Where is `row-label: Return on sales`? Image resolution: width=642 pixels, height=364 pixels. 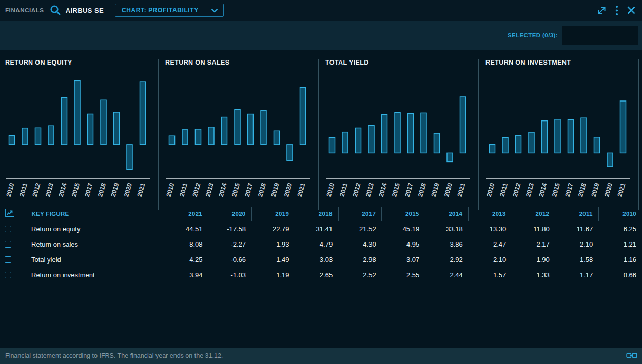 row-label: Return on sales is located at coordinates (98, 244).